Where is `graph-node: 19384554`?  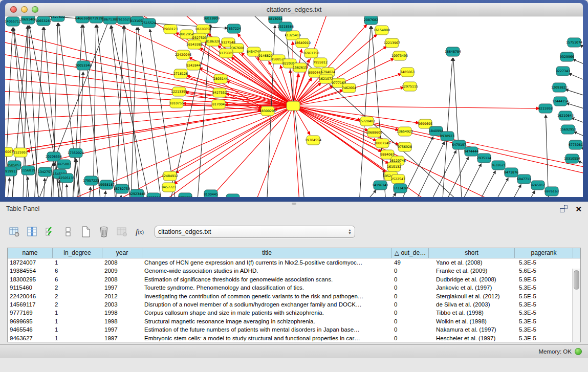
graph-node: 19384554 is located at coordinates (313, 140).